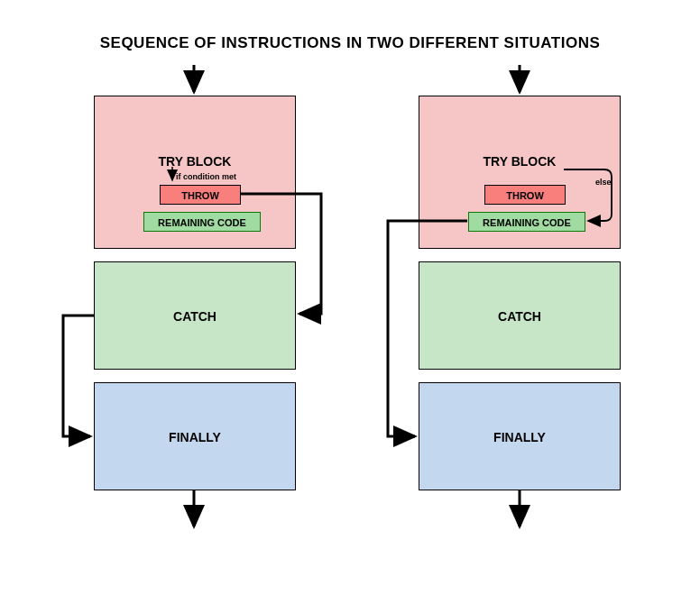 The height and width of the screenshot is (595, 700). Describe the element at coordinates (520, 316) in the screenshot. I see `catch-label-r: CATCH` at that location.